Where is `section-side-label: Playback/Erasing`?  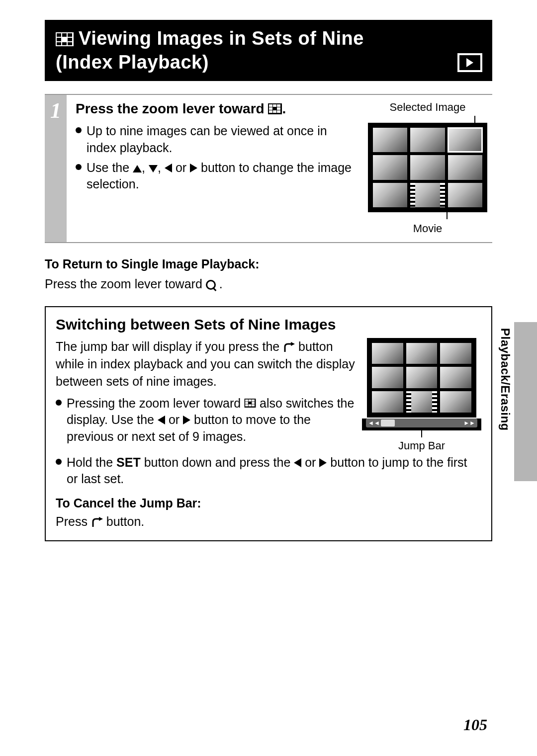
section-side-label: Playback/Erasing is located at coordinates (505, 380).